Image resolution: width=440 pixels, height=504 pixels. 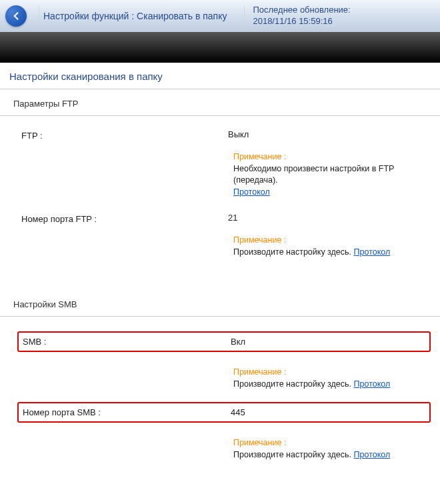 What do you see at coordinates (220, 76) in the screenshot?
I see `page-title: Настройки сканирования в папку` at bounding box center [220, 76].